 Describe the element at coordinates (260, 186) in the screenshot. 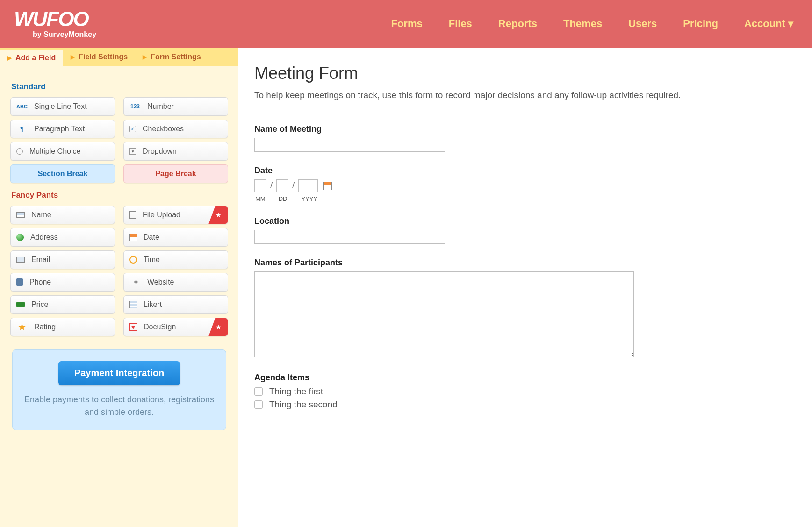

I see `input-date-mm` at that location.